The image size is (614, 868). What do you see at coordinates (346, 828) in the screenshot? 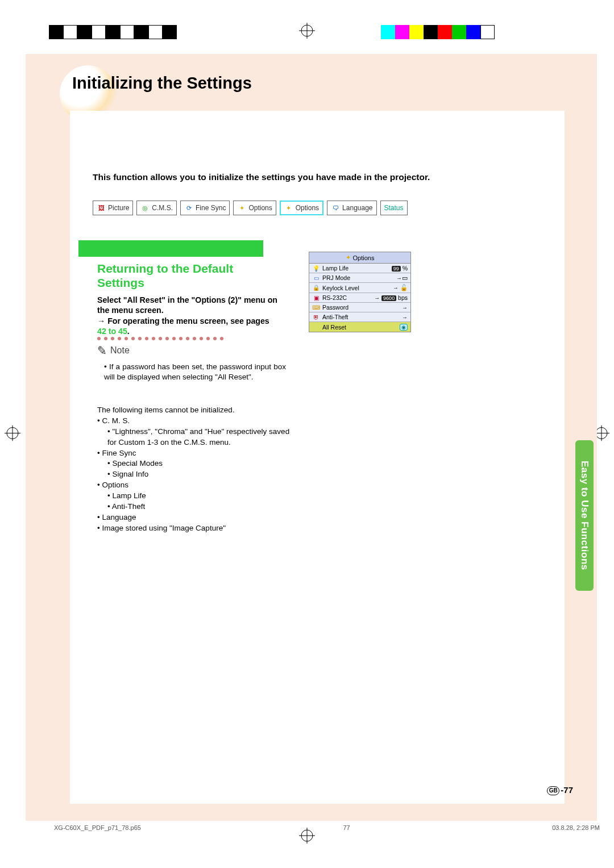
I see `footer-page: 77` at bounding box center [346, 828].